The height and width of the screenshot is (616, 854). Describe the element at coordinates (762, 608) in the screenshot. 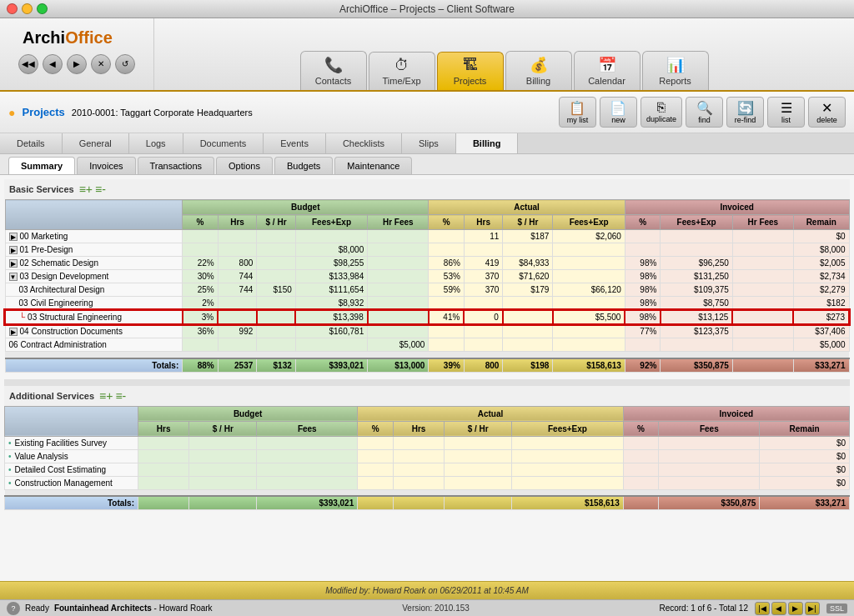

I see `first-record-btn: |◀` at that location.